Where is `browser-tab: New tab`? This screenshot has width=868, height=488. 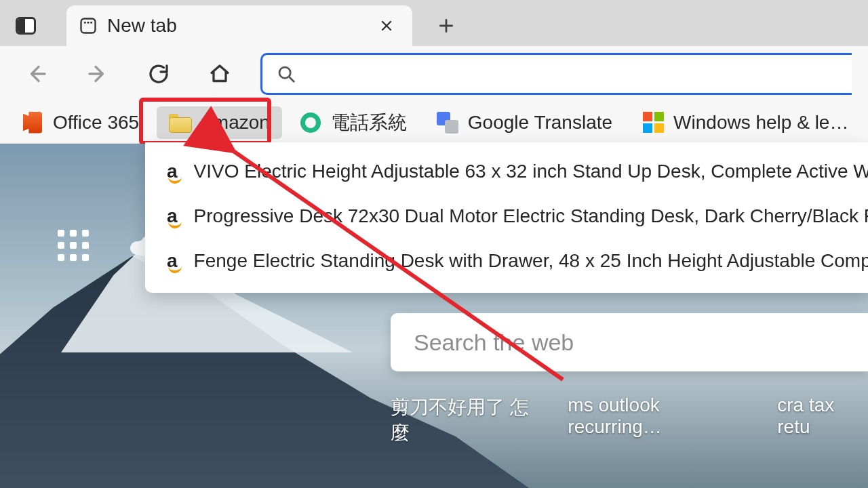
browser-tab: New tab is located at coordinates (239, 26).